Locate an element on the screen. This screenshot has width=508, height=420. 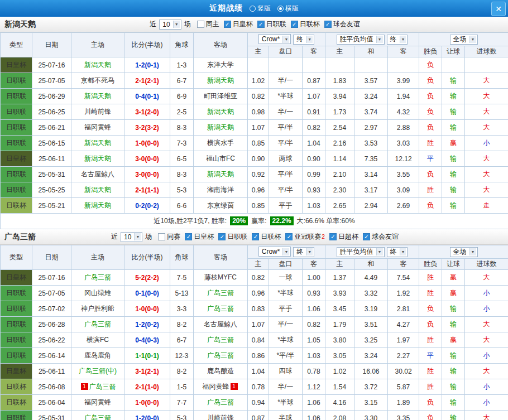
odds-handicap-cell: 一球 is located at coordinates (286, 278).